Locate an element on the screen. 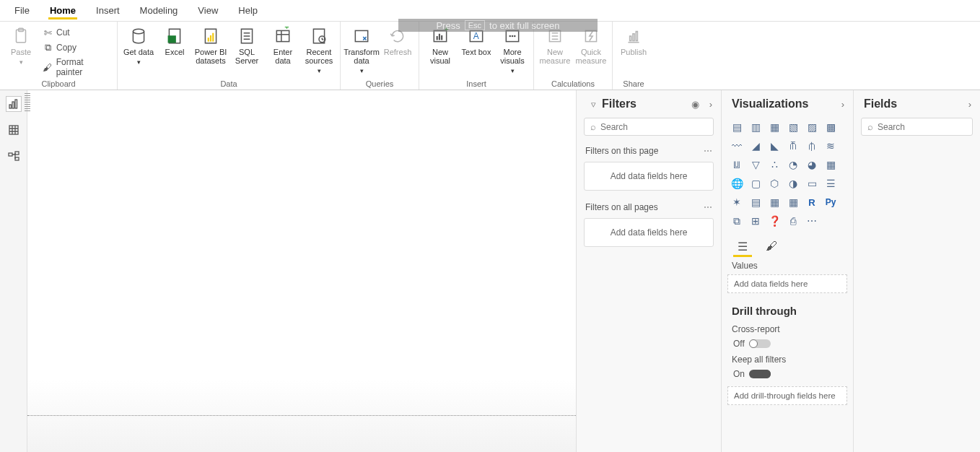 The image size is (980, 452). drill-through-dropzone: Add drill-through fields here is located at coordinates (787, 396).